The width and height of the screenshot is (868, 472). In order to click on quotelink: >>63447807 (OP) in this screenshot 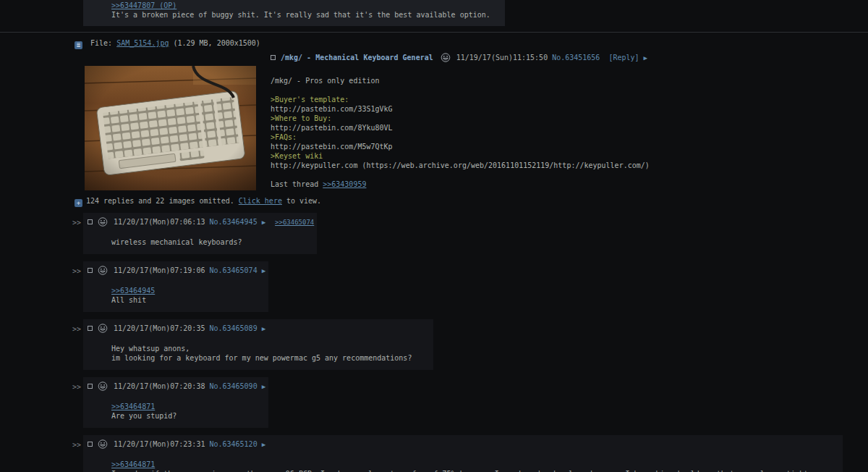, I will do `click(144, 6)`.